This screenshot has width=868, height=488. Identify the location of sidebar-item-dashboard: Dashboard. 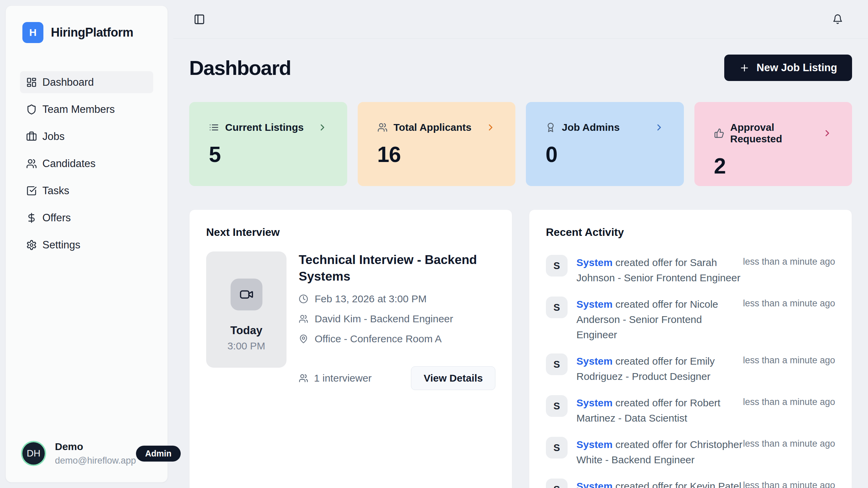
(87, 82).